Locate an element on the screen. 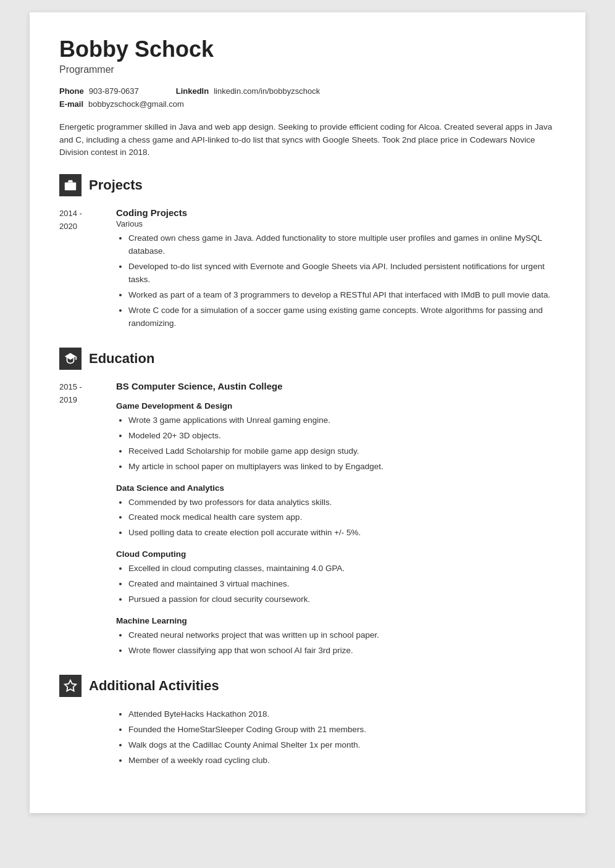 This screenshot has height=868, width=615. list-item: Received Ladd Scholarship for mobile gam… is located at coordinates (342, 452).